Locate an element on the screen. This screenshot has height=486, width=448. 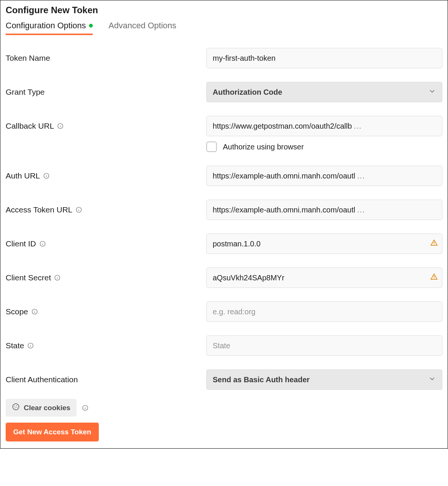
authorize-browser-checkbox is located at coordinates (212, 147).